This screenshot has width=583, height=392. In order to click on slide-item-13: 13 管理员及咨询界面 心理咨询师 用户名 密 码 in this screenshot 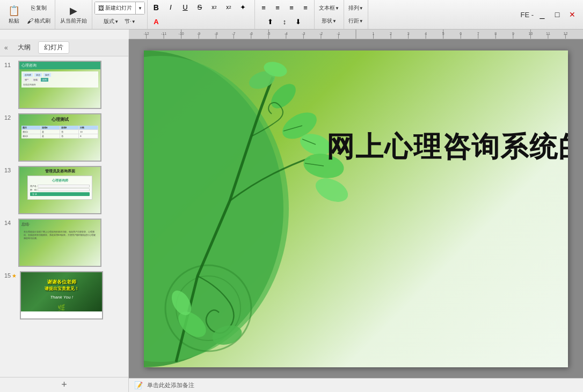, I will do `click(64, 190)`.